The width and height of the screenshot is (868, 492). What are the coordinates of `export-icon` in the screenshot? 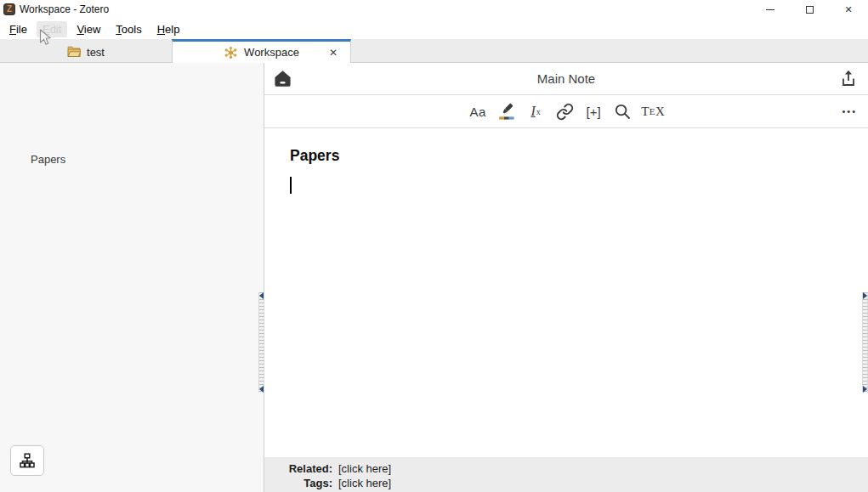 It's located at (848, 78).